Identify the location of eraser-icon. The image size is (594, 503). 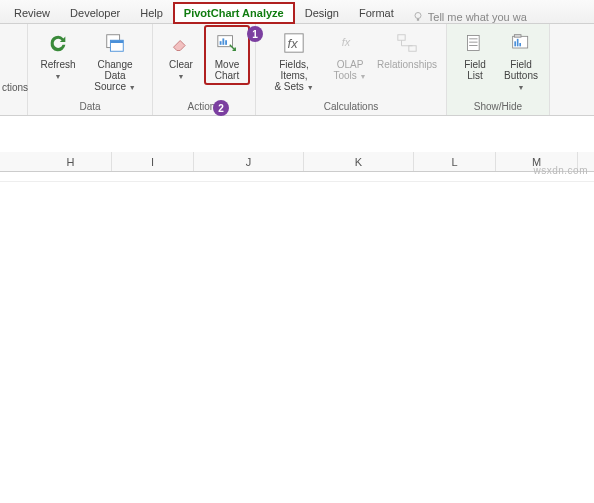
(181, 43).